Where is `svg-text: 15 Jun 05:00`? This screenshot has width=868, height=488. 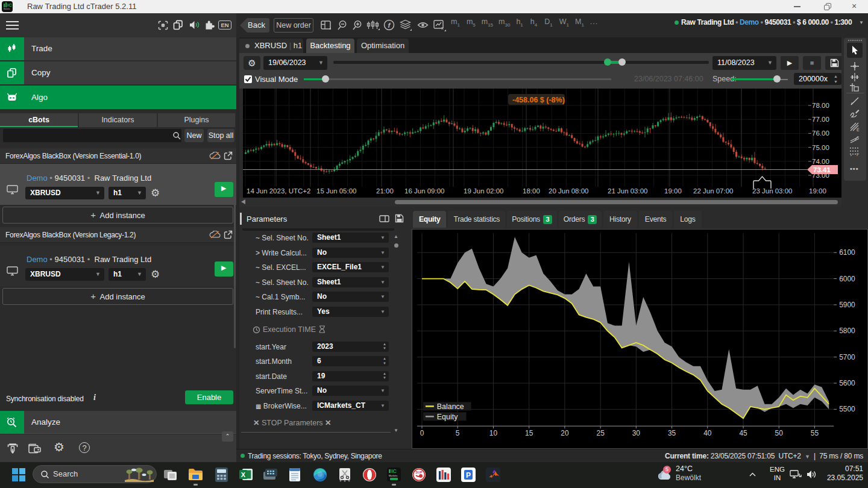
svg-text: 15 Jun 05:00 is located at coordinates (336, 191).